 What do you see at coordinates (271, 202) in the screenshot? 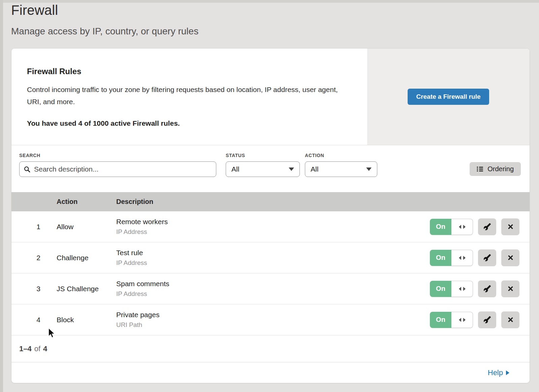
I see `table-header: Action Description` at bounding box center [271, 202].